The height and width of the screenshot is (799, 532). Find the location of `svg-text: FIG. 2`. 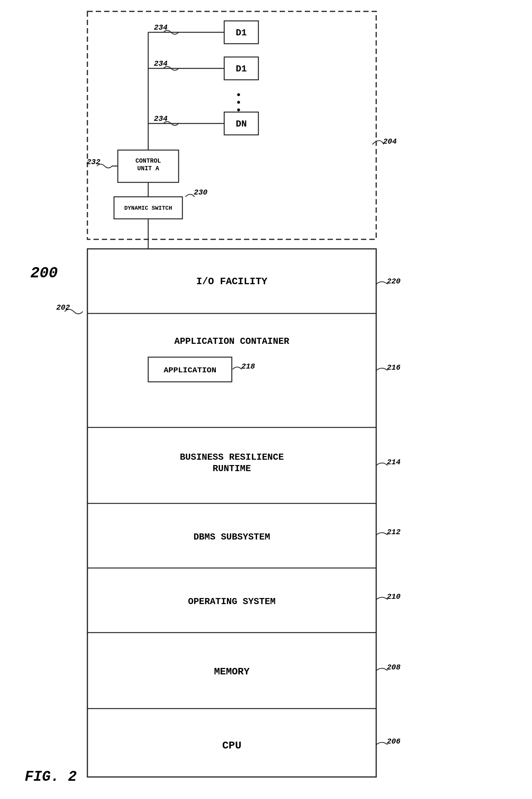

svg-text: FIG. 2 is located at coordinates (51, 777).